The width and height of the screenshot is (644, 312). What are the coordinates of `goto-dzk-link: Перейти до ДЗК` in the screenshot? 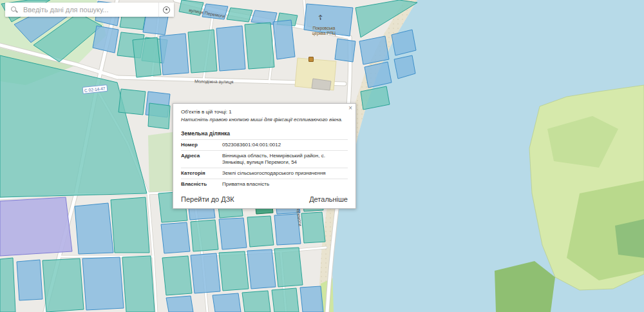 It's located at (207, 199).